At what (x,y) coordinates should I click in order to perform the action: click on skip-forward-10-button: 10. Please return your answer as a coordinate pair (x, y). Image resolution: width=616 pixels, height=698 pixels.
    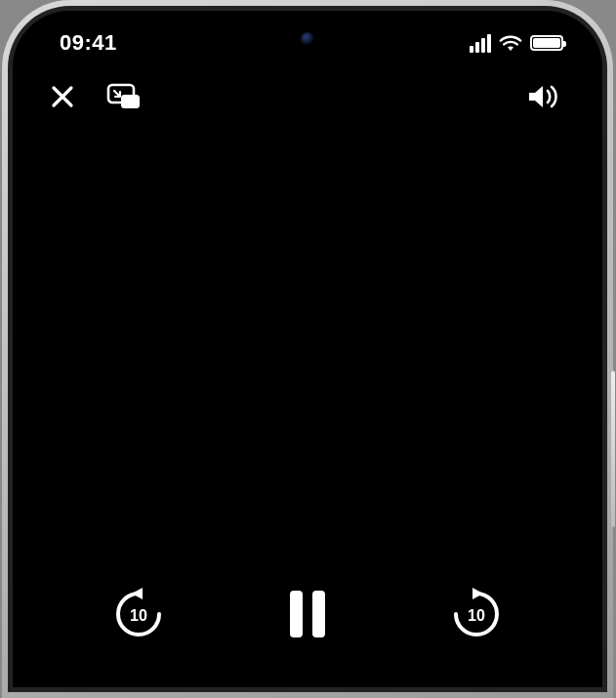
    Looking at the image, I should click on (476, 614).